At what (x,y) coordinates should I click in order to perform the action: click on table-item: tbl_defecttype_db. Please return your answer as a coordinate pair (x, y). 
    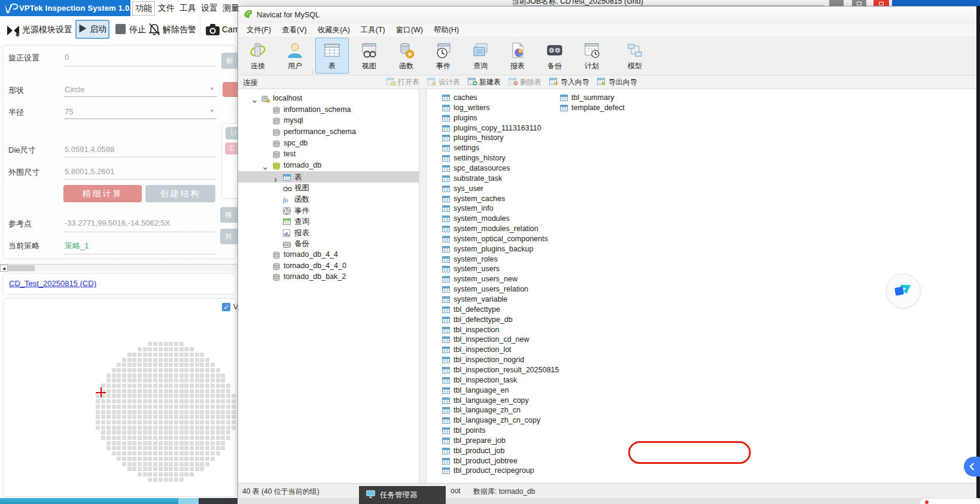
    Looking at the image, I should click on (701, 320).